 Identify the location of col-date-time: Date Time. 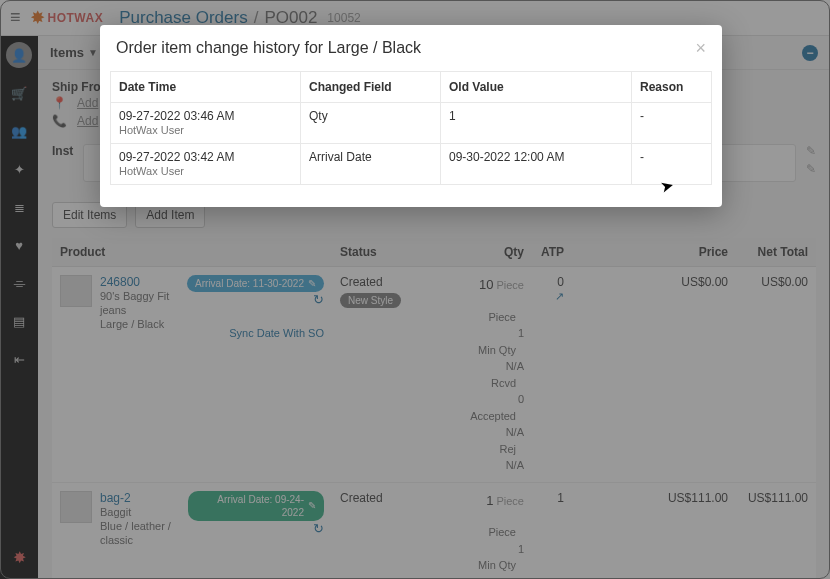
(206, 88).